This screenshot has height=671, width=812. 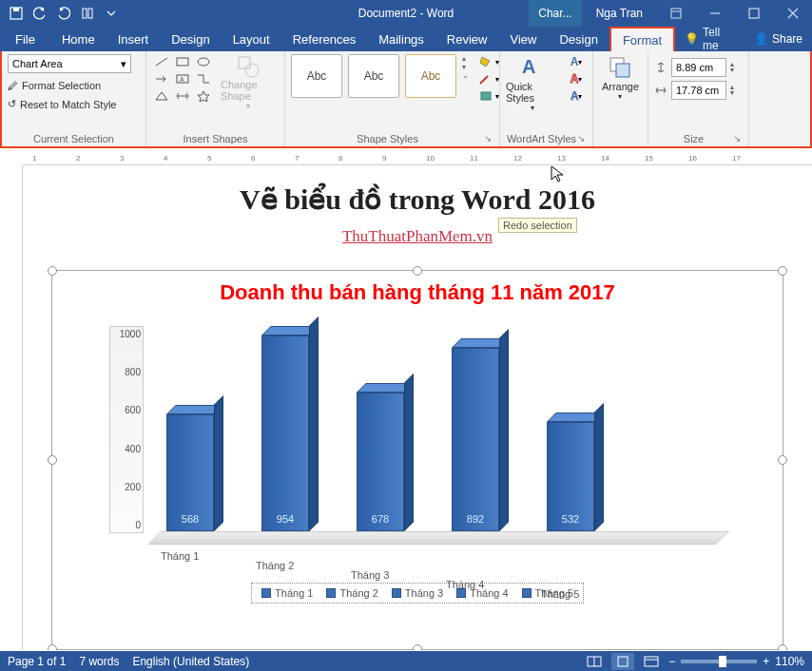 What do you see at coordinates (578, 39) in the screenshot?
I see `tab-chart-design: Design` at bounding box center [578, 39].